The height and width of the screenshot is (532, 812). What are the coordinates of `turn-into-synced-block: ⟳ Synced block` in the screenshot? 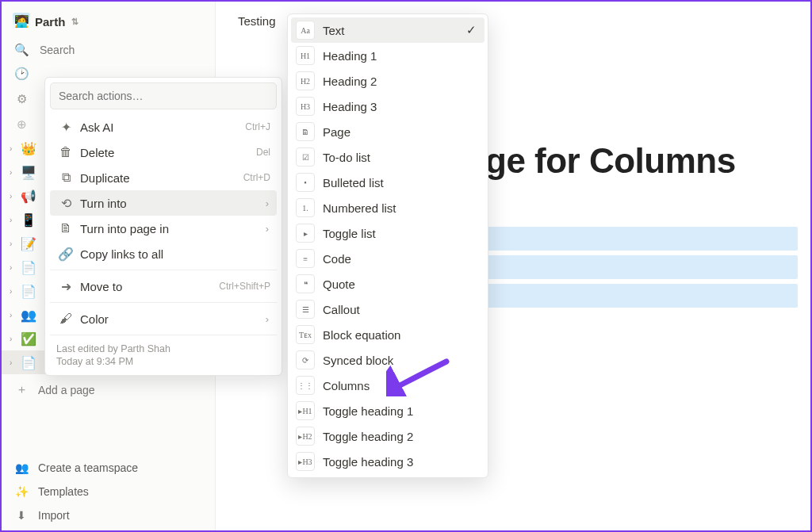 It's located at (388, 360).